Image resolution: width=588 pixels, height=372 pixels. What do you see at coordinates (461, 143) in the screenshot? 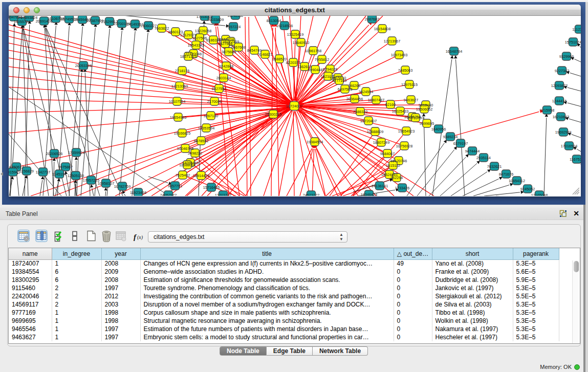
I see `svg-text: 6379197` at bounding box center [461, 143].